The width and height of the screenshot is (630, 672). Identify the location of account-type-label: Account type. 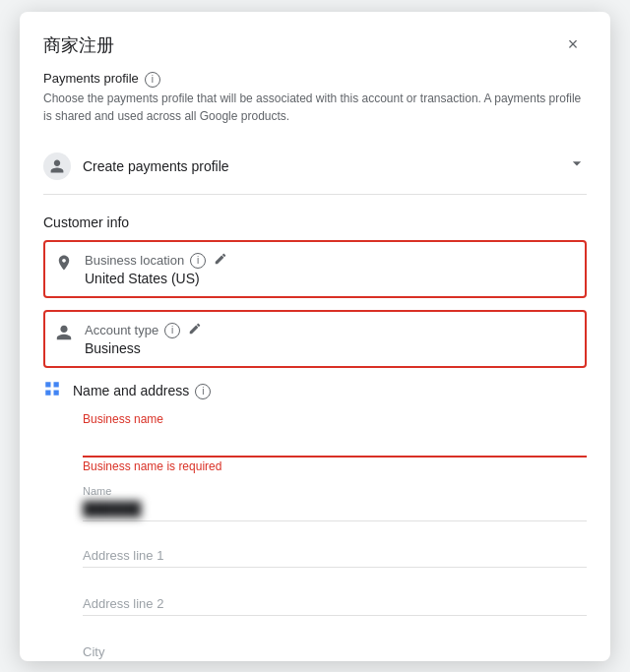
(122, 331).